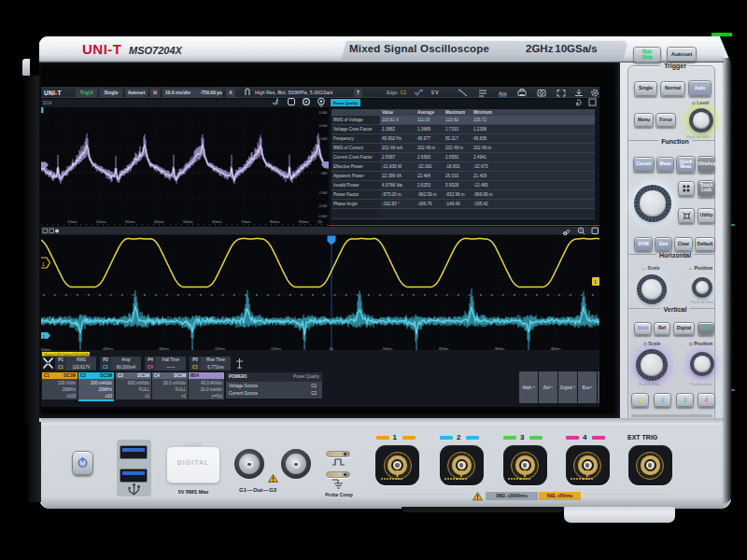 The width and height of the screenshot is (747, 560). I want to click on svg-text: -20AV, so click(323, 192).